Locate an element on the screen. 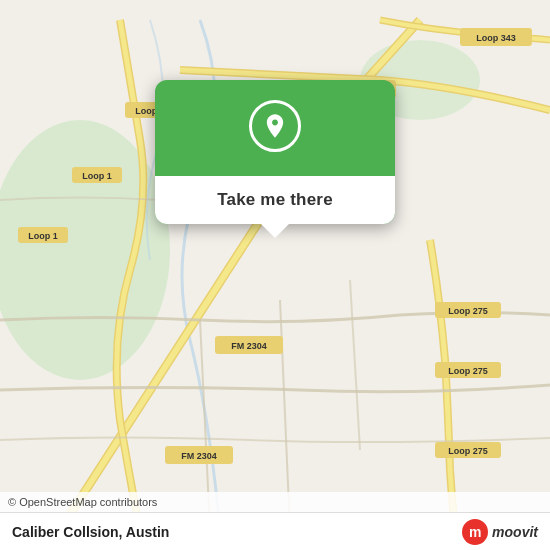 This screenshot has height=550, width=550. moovit-logo: m moovit is located at coordinates (500, 532).